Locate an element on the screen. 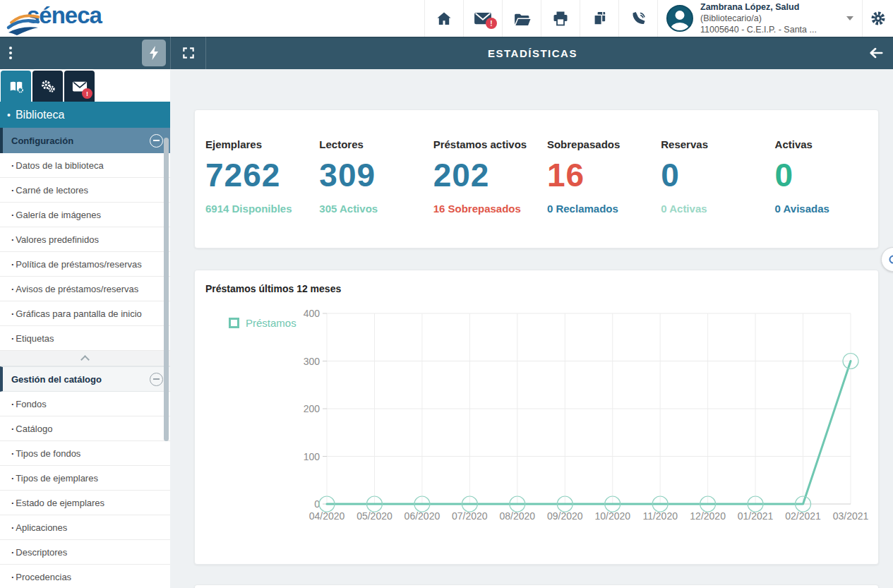 Image resolution: width=893 pixels, height=588 pixels. chart-ytick-label: 300 is located at coordinates (312, 361).